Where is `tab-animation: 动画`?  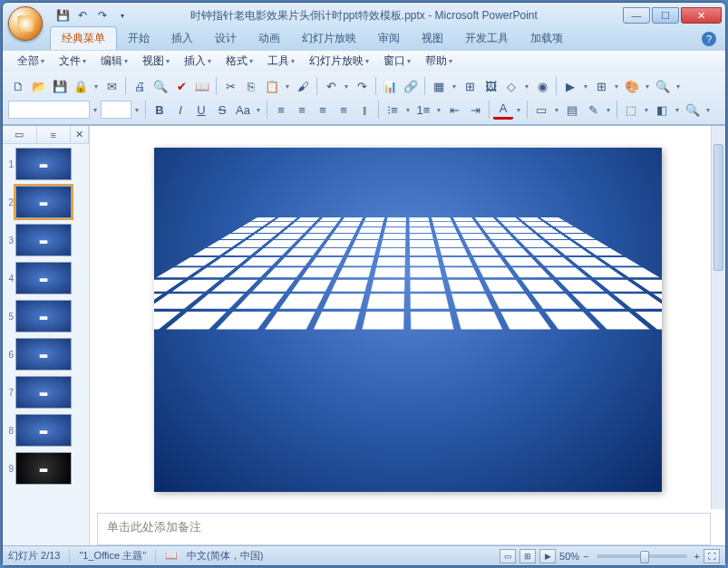 tab-animation: 动画 is located at coordinates (269, 38).